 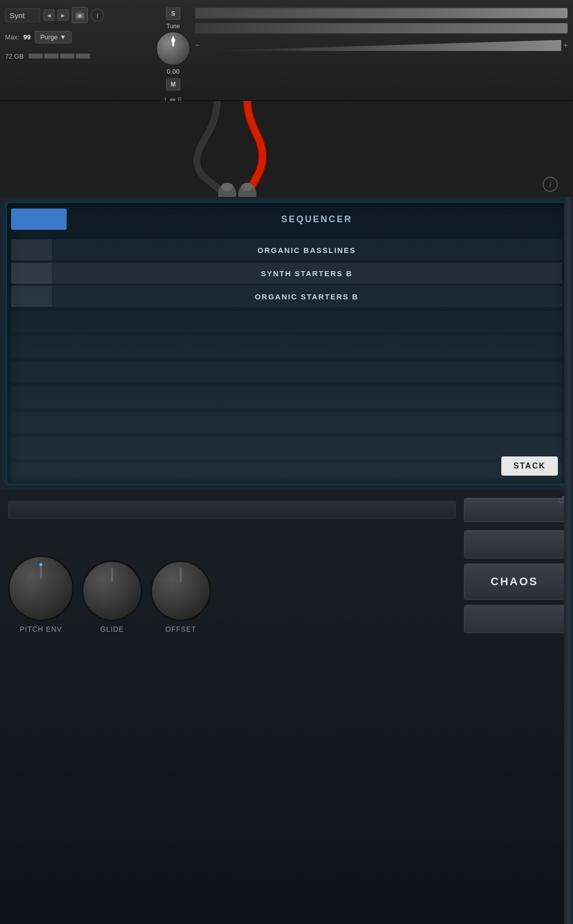 What do you see at coordinates (27, 37) in the screenshot?
I see `max-value: 99` at bounding box center [27, 37].